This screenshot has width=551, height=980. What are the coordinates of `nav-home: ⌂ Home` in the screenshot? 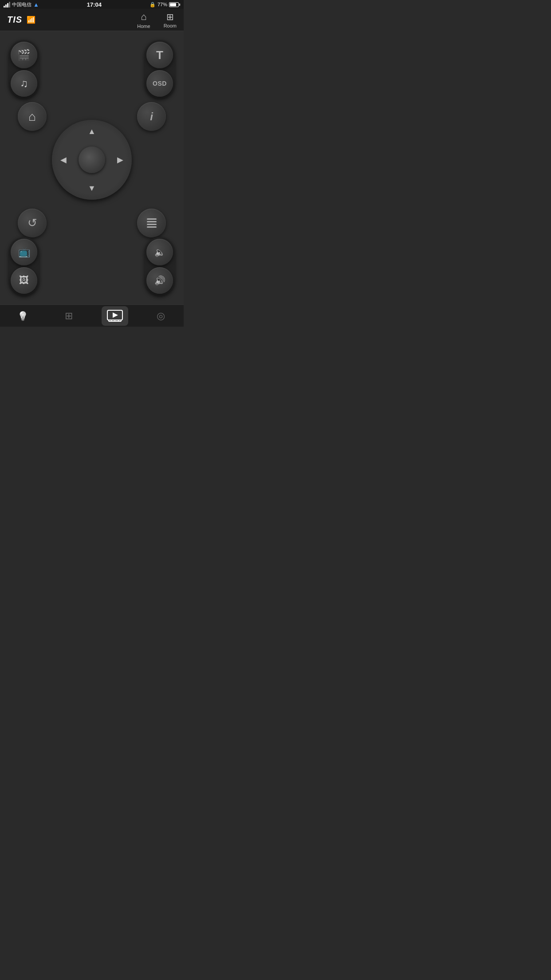 It's located at (144, 20).